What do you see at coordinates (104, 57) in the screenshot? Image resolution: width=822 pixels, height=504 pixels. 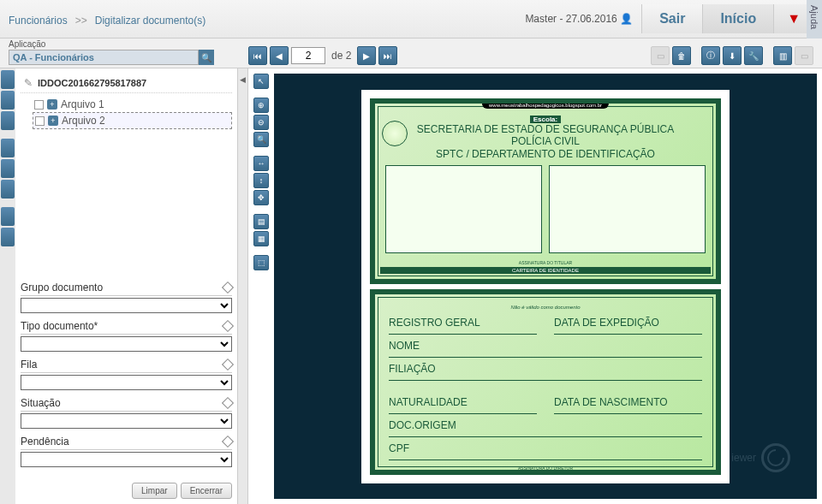 I see `aplicacao-input` at bounding box center [104, 57].